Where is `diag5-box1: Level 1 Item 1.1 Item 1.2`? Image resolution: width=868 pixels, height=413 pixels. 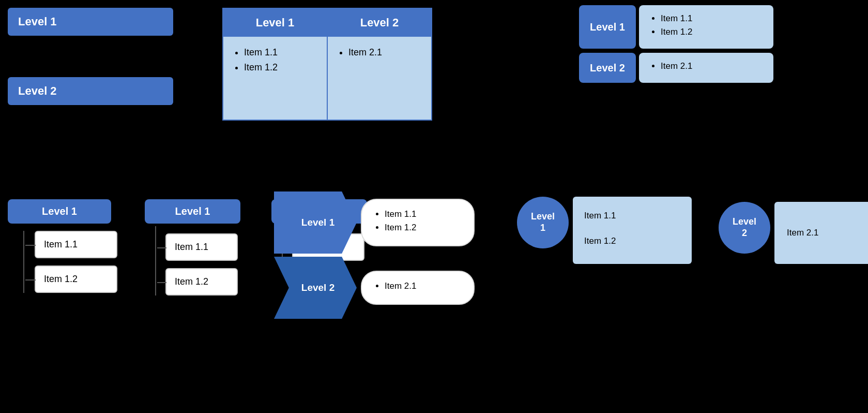 diag5-box1: Level 1 Item 1.1 Item 1.2 is located at coordinates (192, 247).